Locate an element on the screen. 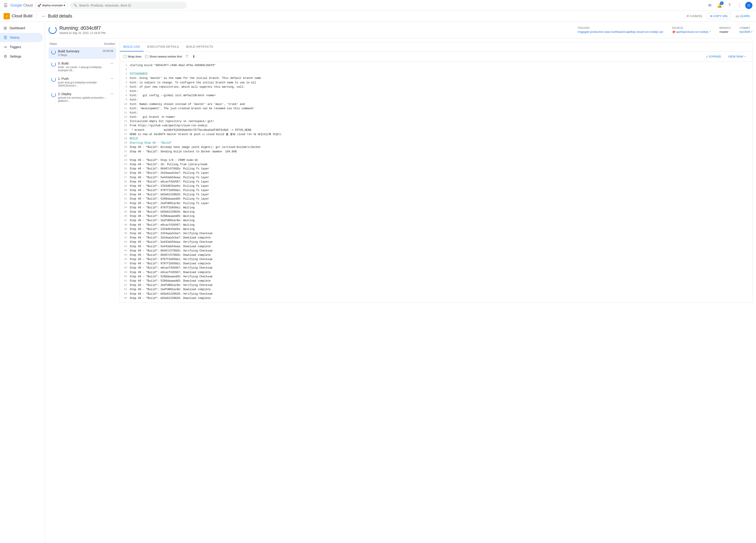 This screenshot has height=543, width=756. sidebar-item-dashboard: ⊞ Dashboard is located at coordinates (21, 28).